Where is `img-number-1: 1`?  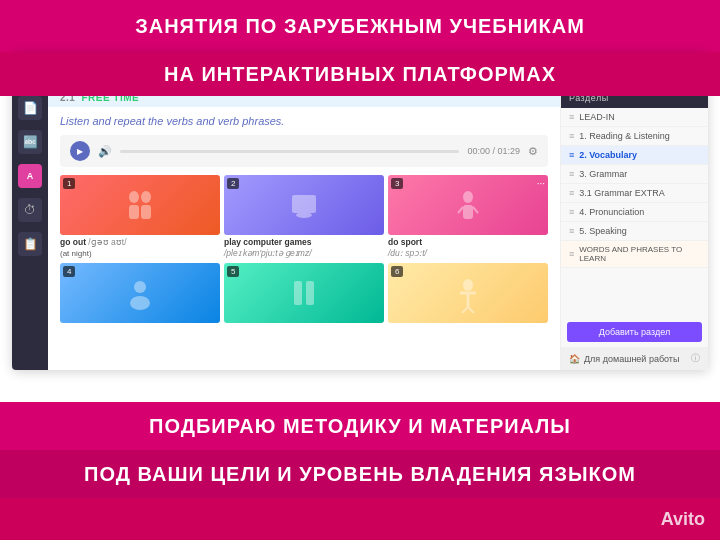
img-number-1: 1 is located at coordinates (69, 184).